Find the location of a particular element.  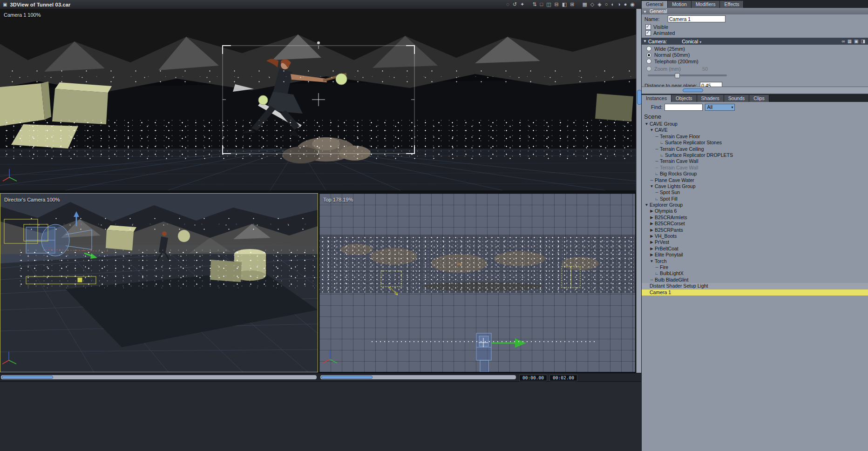

tree-item-spot-fill: ∟ Spot Fill is located at coordinates (755, 199).